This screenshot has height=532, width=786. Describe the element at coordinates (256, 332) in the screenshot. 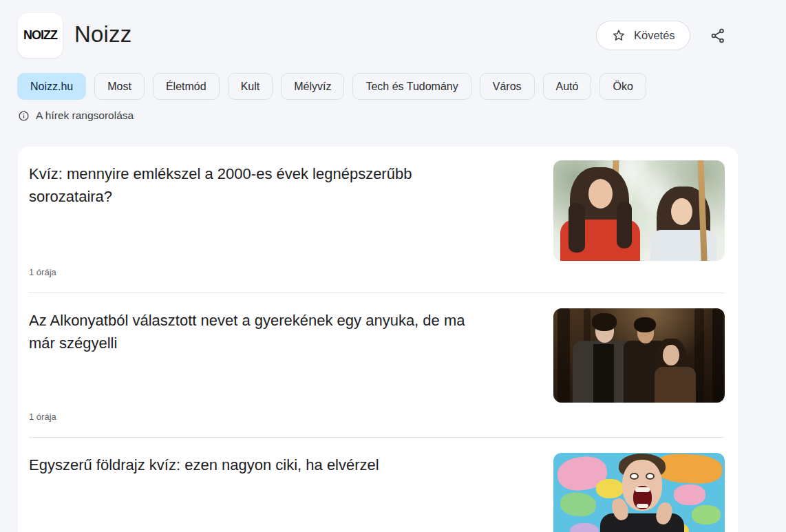

I see `article-title: Az Alkonyatból választott nevet a gyerek…` at that location.